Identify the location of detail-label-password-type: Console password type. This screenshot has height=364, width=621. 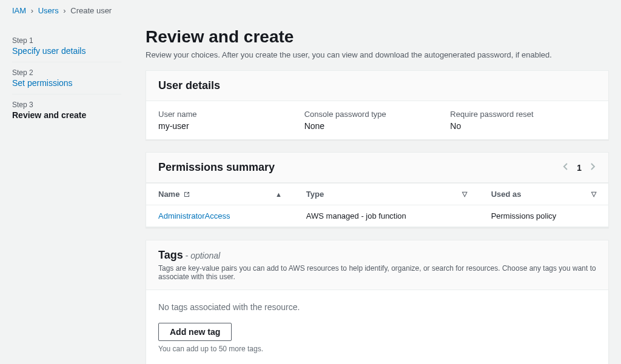
(377, 114).